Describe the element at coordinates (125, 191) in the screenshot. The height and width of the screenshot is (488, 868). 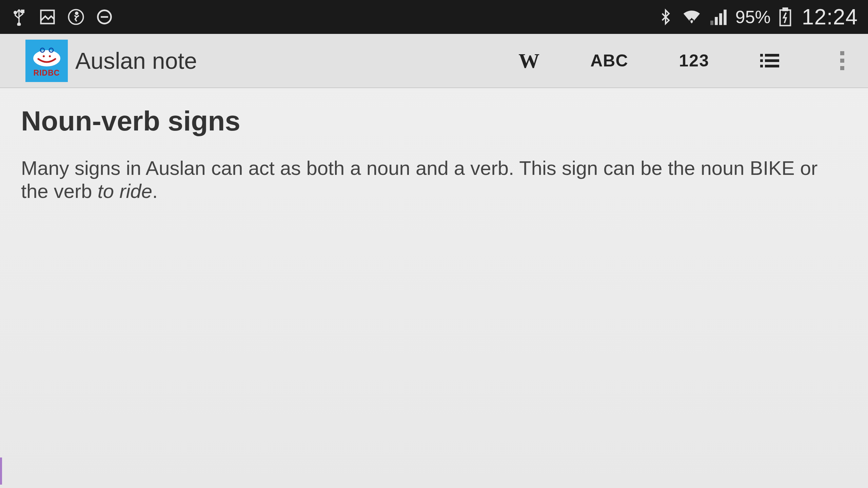
I see `body-text-italic: to ride` at that location.